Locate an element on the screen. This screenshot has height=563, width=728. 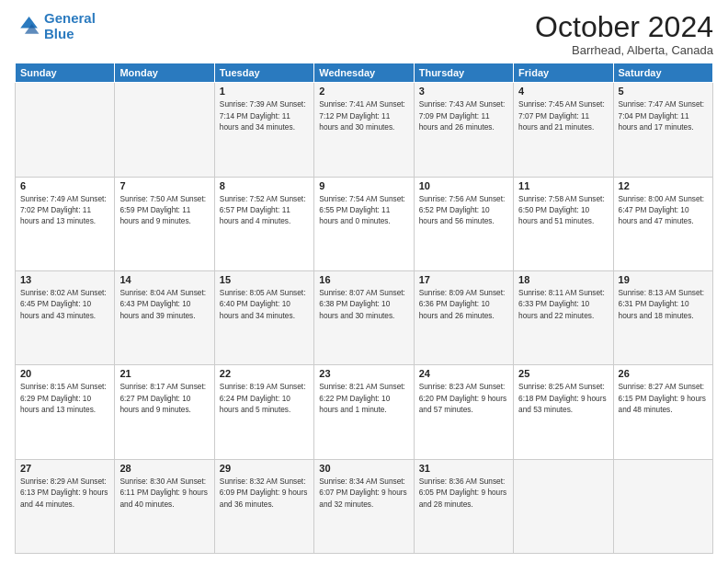
title-block: October 2024 Barrhead, Alberta, Canada is located at coordinates (624, 34).